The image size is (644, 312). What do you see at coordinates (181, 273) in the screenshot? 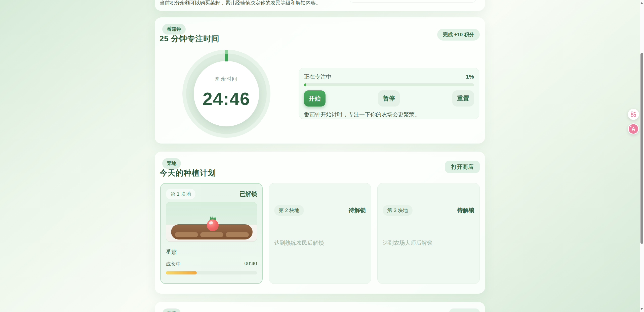
I see `plot-1-progress-fill` at bounding box center [181, 273].